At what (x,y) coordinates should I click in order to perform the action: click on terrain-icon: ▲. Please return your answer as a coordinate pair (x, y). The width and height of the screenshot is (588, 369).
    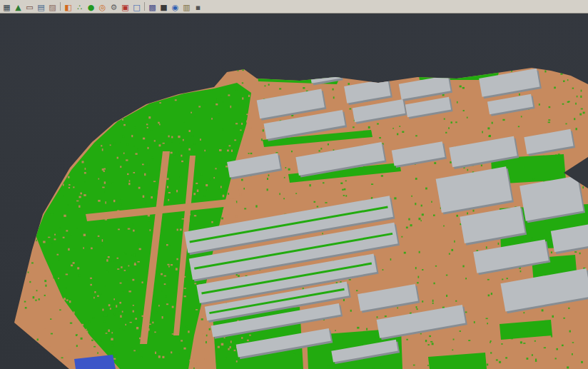
    Looking at the image, I should click on (19, 7).